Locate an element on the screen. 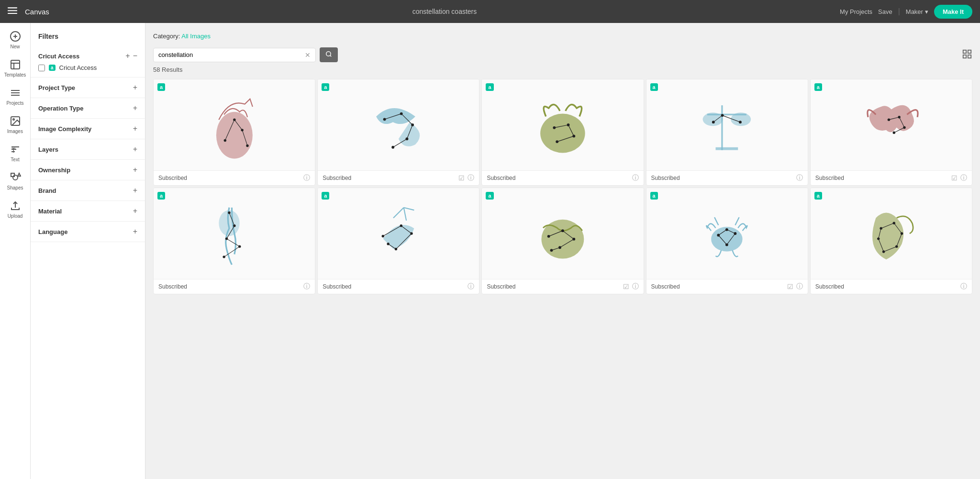 The image size is (980, 479). cricut-access-minus-btn: − is located at coordinates (135, 56).